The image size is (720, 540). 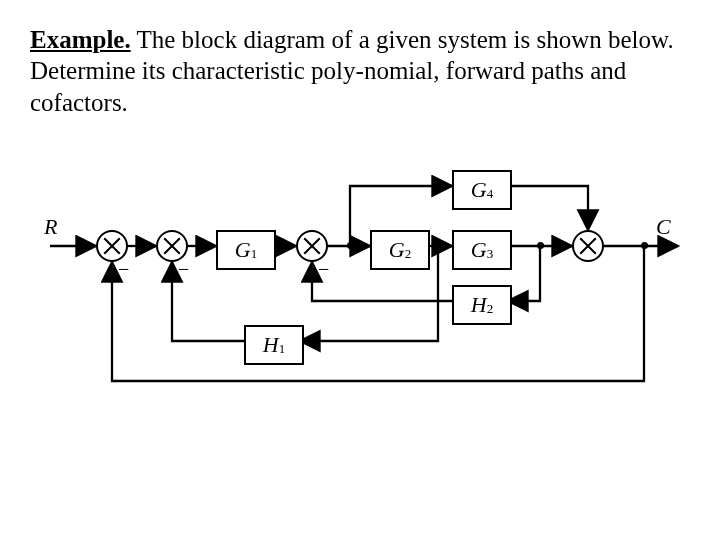 I want to click on block-g2: G2, so click(x=400, y=250).